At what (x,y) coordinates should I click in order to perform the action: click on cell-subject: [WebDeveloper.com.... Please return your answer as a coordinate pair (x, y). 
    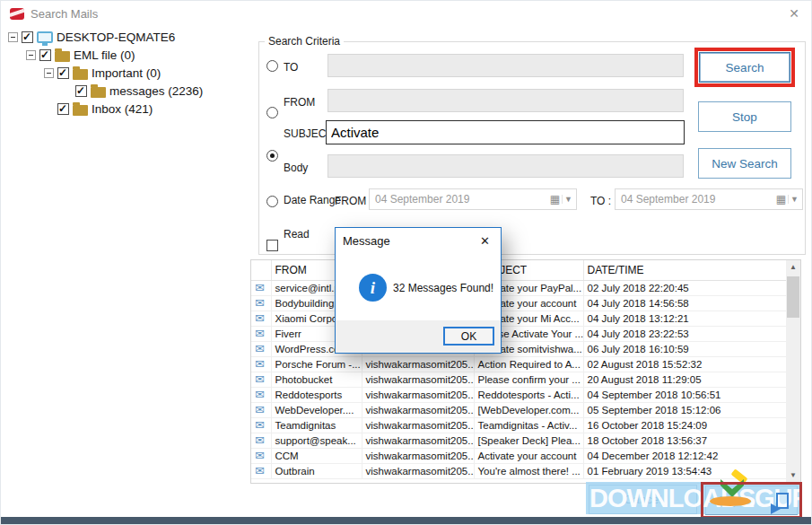
    Looking at the image, I should click on (528, 409).